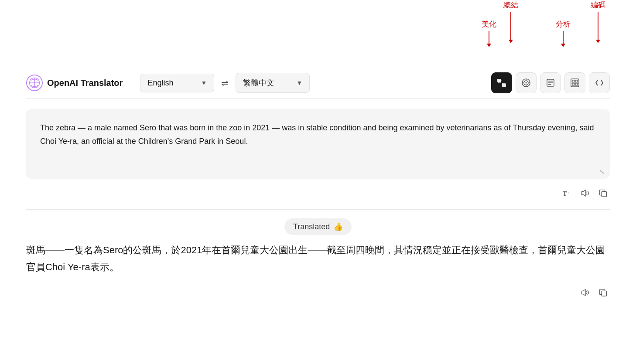  I want to click on dictionary-icon: T ↑, so click(567, 193).